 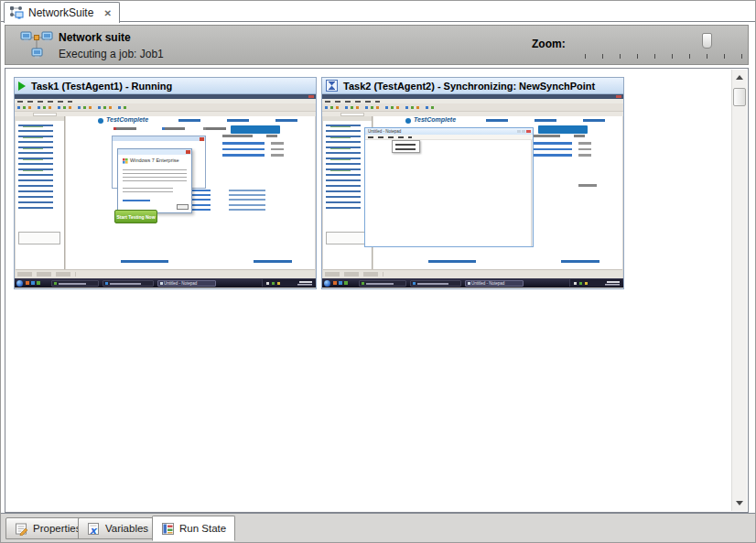 I want to click on mini-explorer-header, so click(x=40, y=119).